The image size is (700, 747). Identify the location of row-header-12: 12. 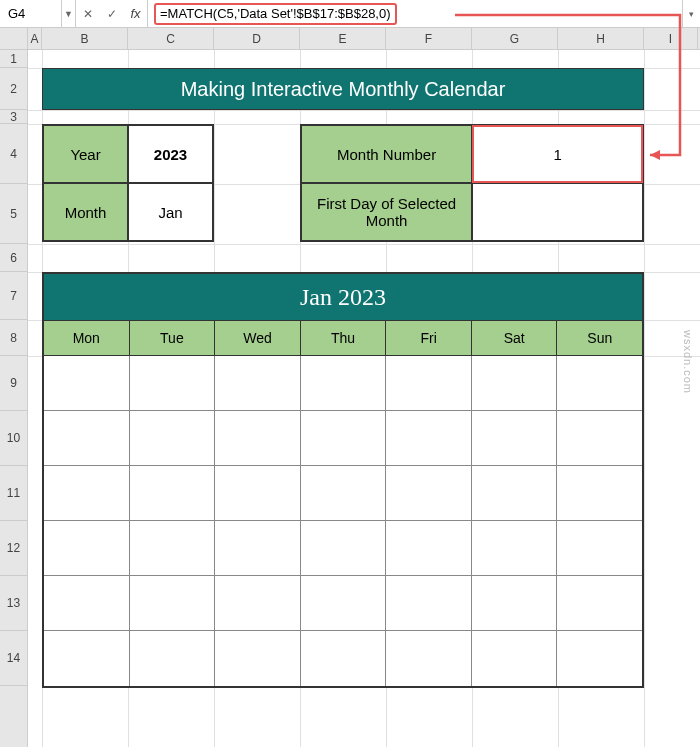
(14, 548).